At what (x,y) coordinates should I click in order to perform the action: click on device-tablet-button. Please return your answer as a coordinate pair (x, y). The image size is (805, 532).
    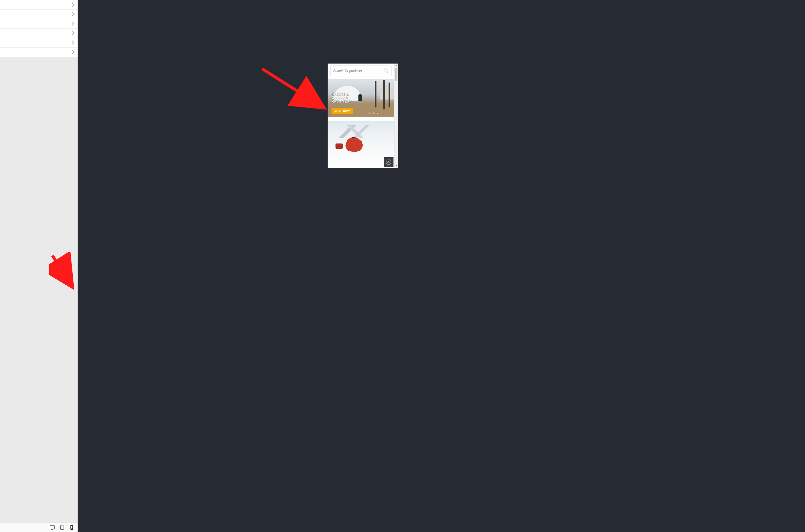
    Looking at the image, I should click on (62, 527).